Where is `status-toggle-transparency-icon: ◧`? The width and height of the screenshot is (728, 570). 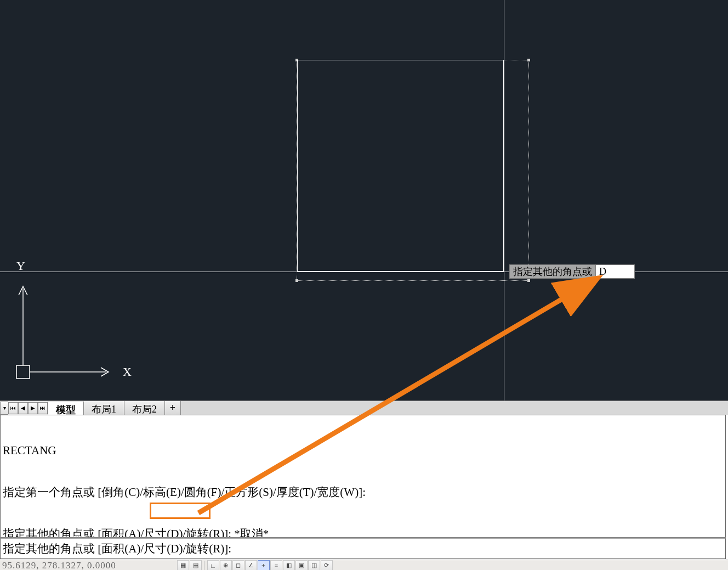 status-toggle-transparency-icon: ◧ is located at coordinates (289, 565).